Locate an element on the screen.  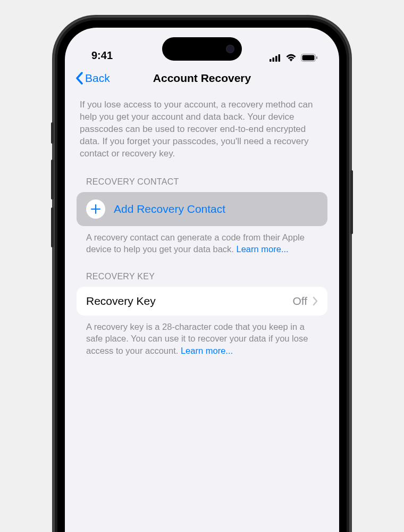
recovery-key-label: Recovery Key is located at coordinates (189, 301).